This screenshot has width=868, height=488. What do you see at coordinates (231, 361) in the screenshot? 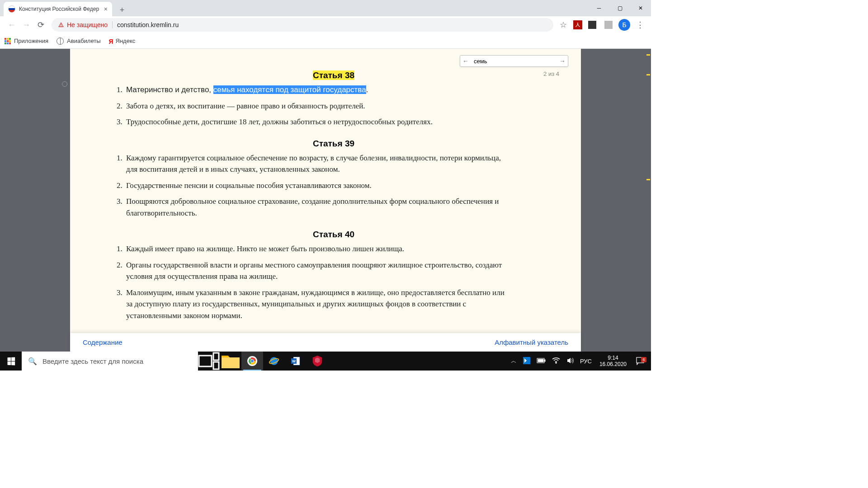
I see `file-explorer-button` at bounding box center [231, 361].